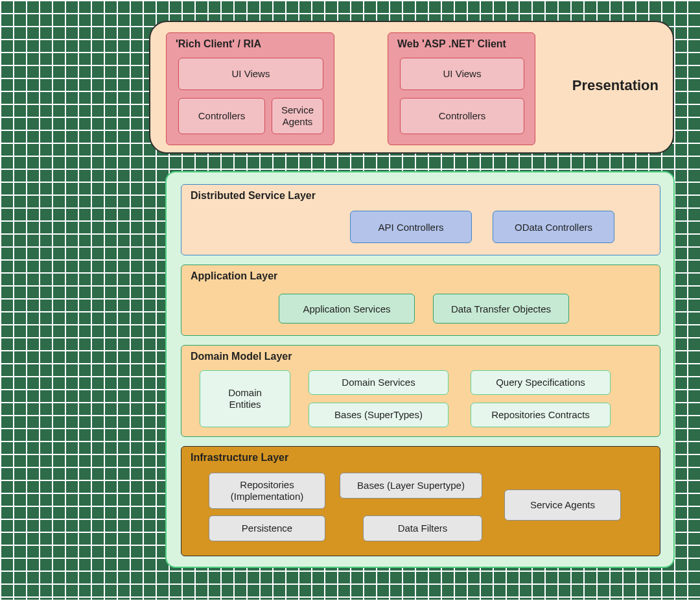  I want to click on application-services-box: Application Services, so click(347, 309).